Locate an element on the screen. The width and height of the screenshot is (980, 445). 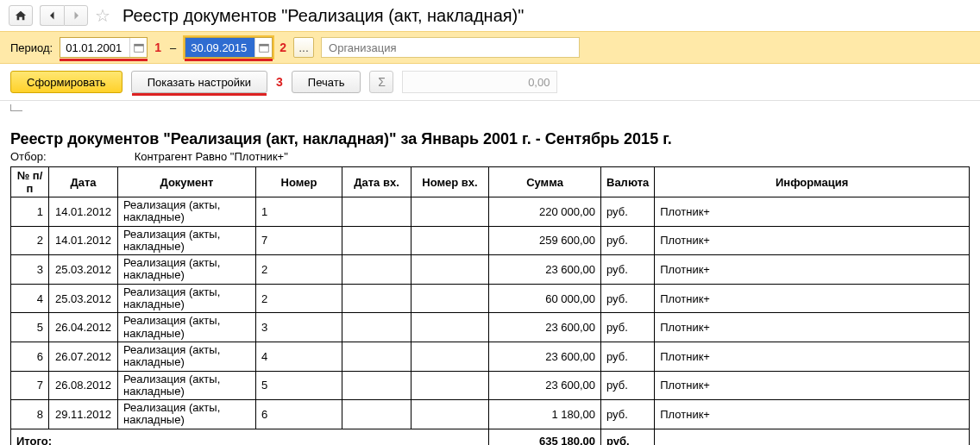
cell-num: 1 is located at coordinates (30, 212).